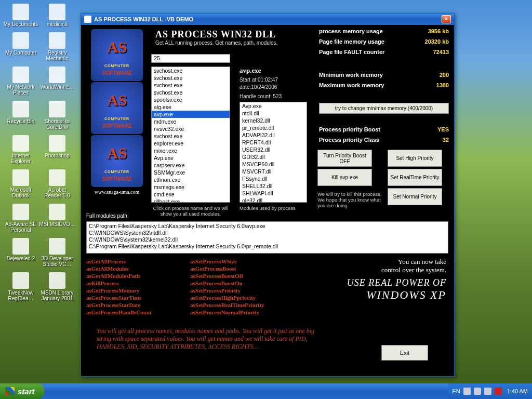 The height and width of the screenshot is (399, 532). What do you see at coordinates (405, 353) in the screenshot?
I see `exit-button: Exit` at bounding box center [405, 353].